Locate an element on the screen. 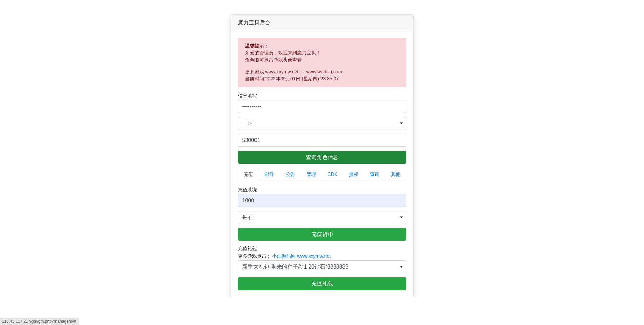 The image size is (644, 325). info-form-label: 信息填写 is located at coordinates (322, 96).